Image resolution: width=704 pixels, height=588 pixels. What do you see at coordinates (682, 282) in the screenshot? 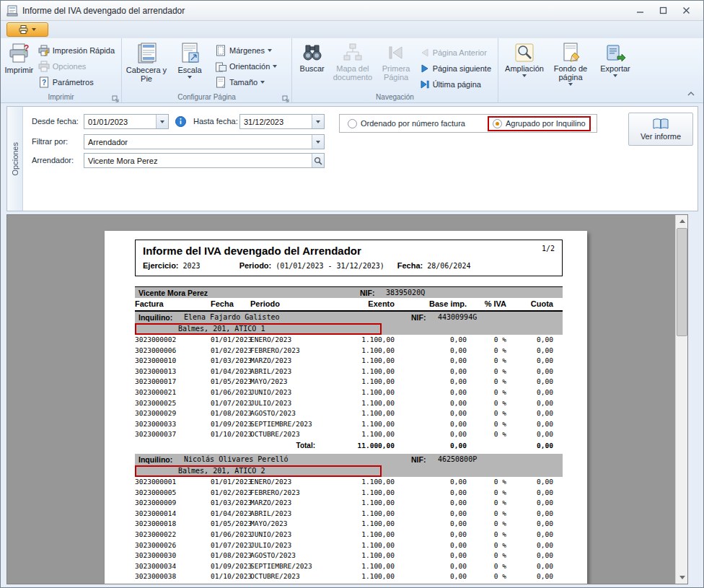
I see `scrollbar-thumb` at bounding box center [682, 282].